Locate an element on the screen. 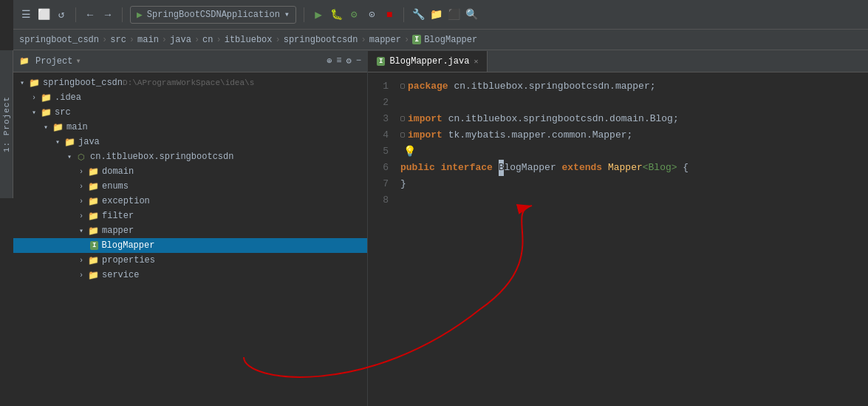 The height and width of the screenshot is (406, 868). tree-label-domain: domain is located at coordinates (118, 172).